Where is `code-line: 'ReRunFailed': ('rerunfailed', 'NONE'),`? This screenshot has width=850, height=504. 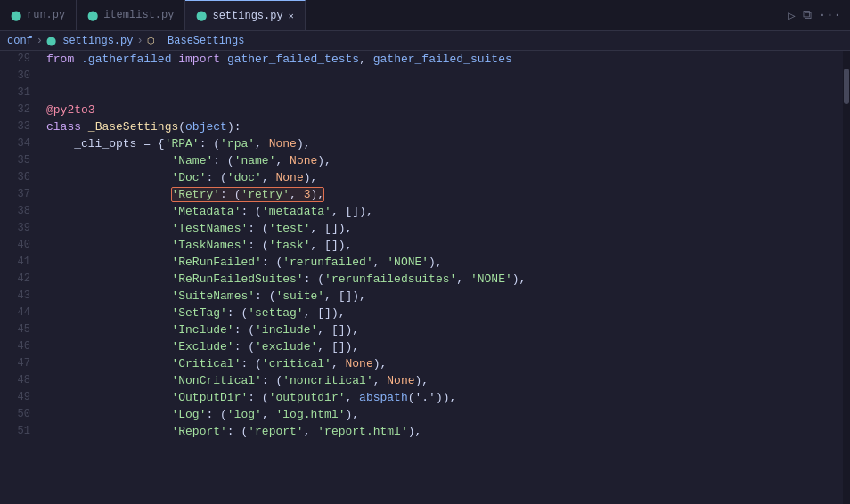 code-line: 'ReRunFailed': ('rerunfailed', 'NONE'), is located at coordinates (445, 262).